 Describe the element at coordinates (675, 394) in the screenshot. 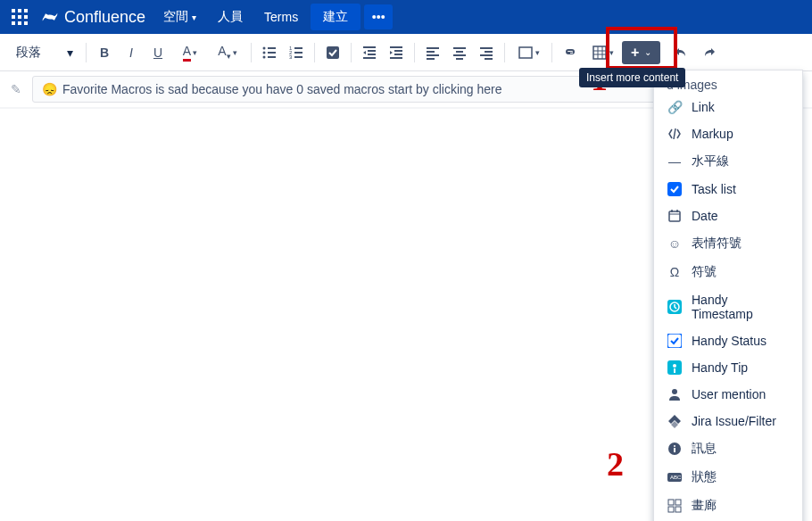

I see `user-icon` at that location.